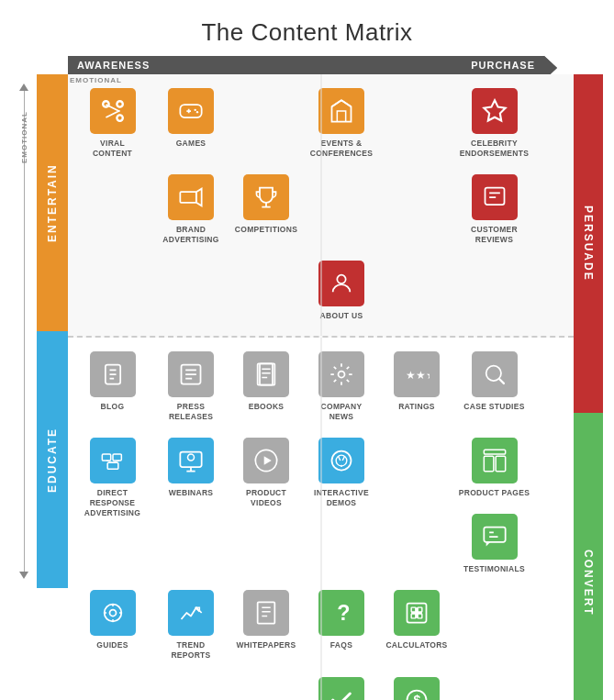 This screenshot has height=700, width=614. Describe the element at coordinates (341, 613) in the screenshot. I see `faqs-icon: ?` at that location.